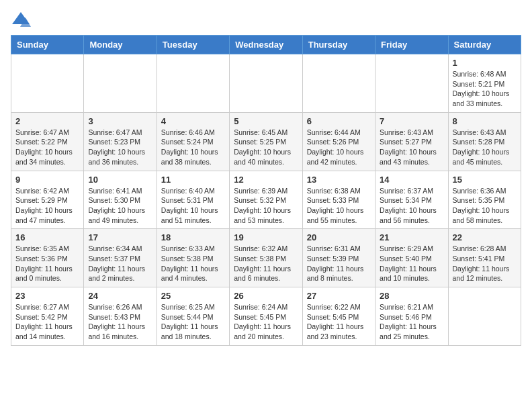 Image resolution: width=532 pixels, height=411 pixels. I want to click on calendar-cell: 15Sunrise: 6:36 AM Sunset: 5:35 PM Dayli…, so click(484, 200).